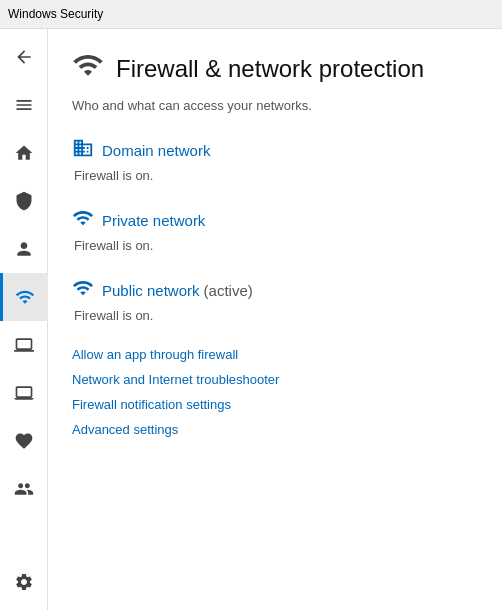 The image size is (502, 610). I want to click on public-network-link: Public network (active), so click(275, 290).